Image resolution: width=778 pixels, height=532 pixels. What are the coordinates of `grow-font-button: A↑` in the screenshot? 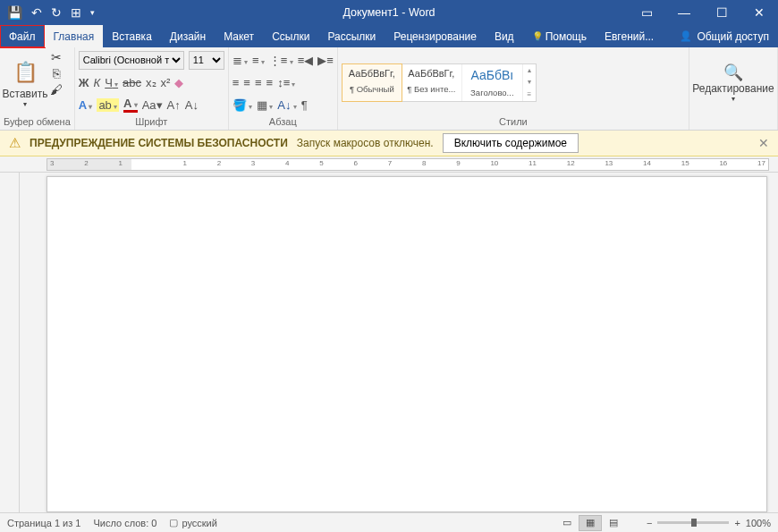 It's located at (173, 106).